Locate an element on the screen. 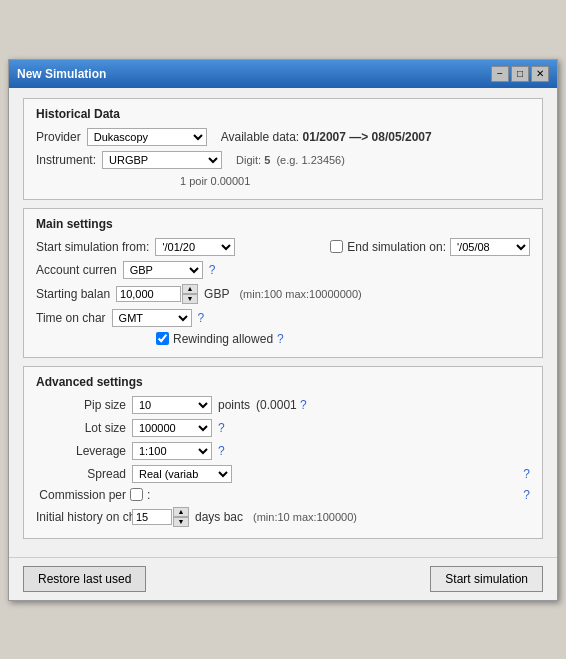  digit-block: Digit: 5 (e.g. 1.23456) is located at coordinates (290, 160).